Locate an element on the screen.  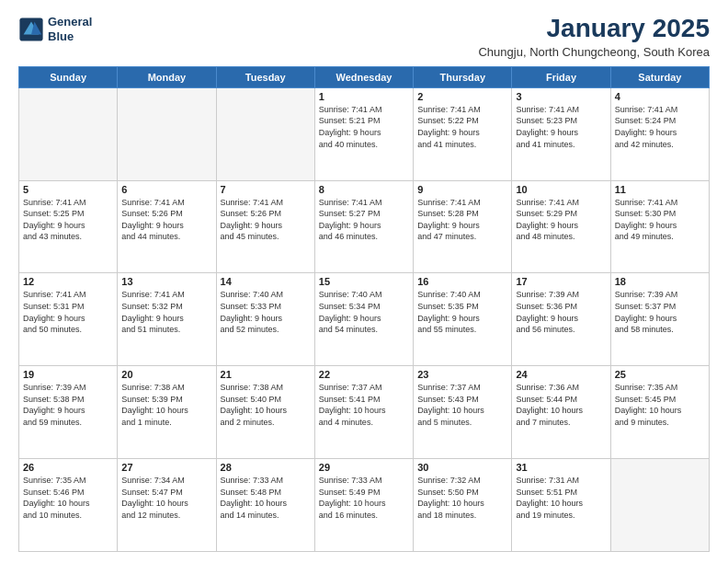
day-info: Sunrise: 7:41 AM Sunset: 5:22 PM Dayligh… is located at coordinates (462, 127).